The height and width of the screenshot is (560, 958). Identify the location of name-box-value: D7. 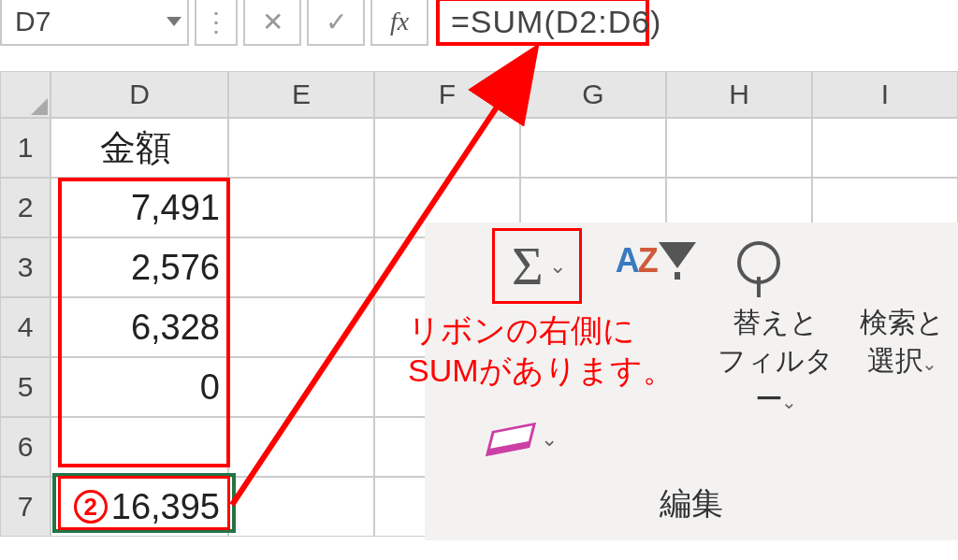
(33, 22).